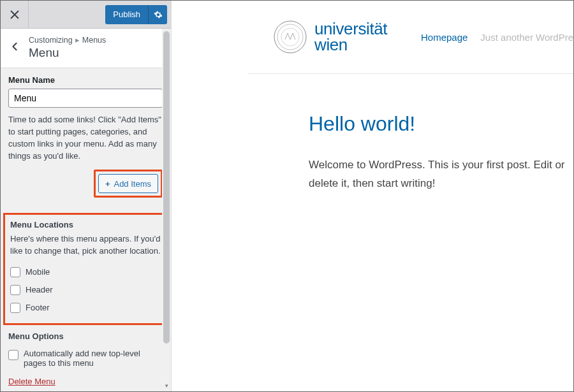 Image resolution: width=574 pixels, height=392 pixels. Describe the element at coordinates (15, 47) in the screenshot. I see `back-button` at that location.